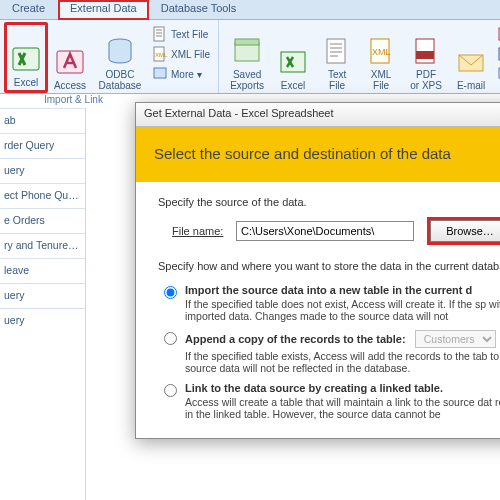 The height and width of the screenshot is (500, 500). I want to click on import-more-column: Text File XML XML File More ▾, so click(181, 58).